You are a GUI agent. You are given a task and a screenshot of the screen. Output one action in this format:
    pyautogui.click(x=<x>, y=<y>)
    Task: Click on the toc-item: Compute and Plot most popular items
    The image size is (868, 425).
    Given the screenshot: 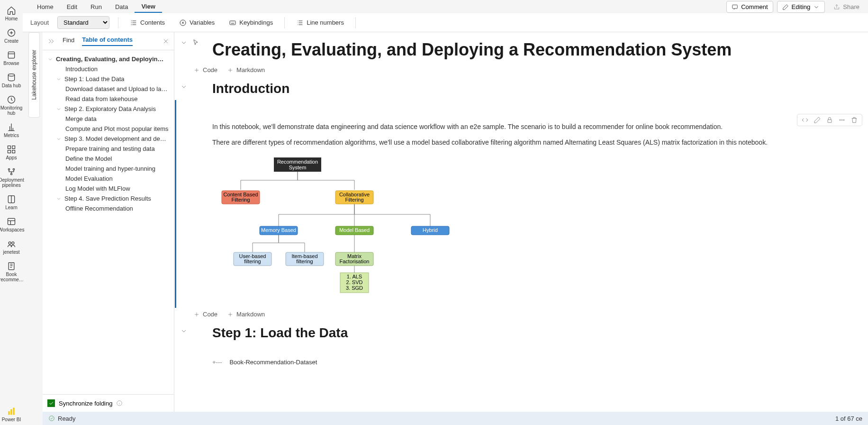 What is the action you would take?
    pyautogui.click(x=108, y=129)
    